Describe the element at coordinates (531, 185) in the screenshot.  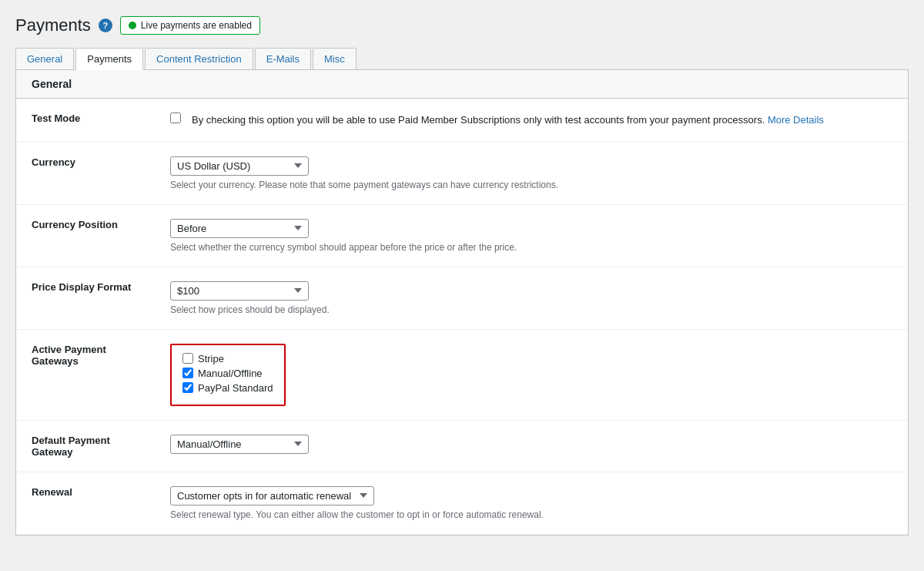
I see `currency-help-text: Select your currency. Please note that s…` at that location.